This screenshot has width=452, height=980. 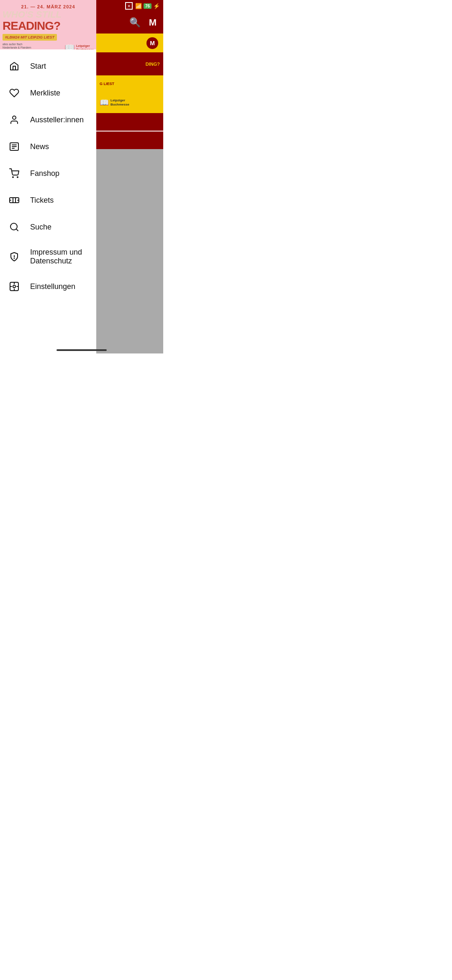 What do you see at coordinates (48, 66) in the screenshot?
I see `menu-item-start: Start` at bounding box center [48, 66].